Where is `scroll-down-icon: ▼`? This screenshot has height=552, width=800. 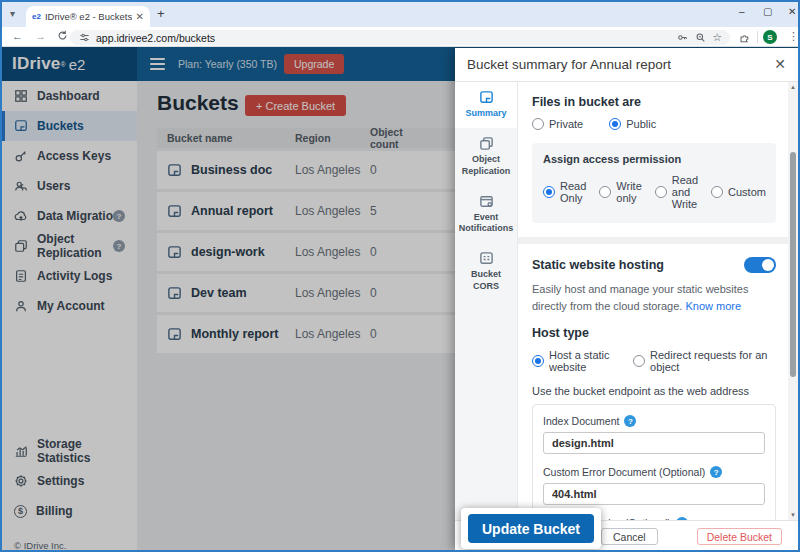
scroll-down-icon: ▼ is located at coordinates (793, 515).